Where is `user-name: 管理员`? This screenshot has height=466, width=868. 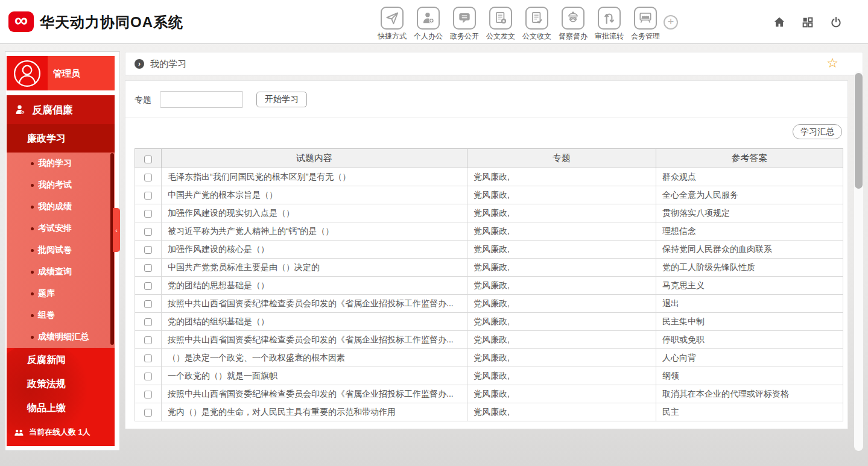
user-name: 管理员 is located at coordinates (66, 74).